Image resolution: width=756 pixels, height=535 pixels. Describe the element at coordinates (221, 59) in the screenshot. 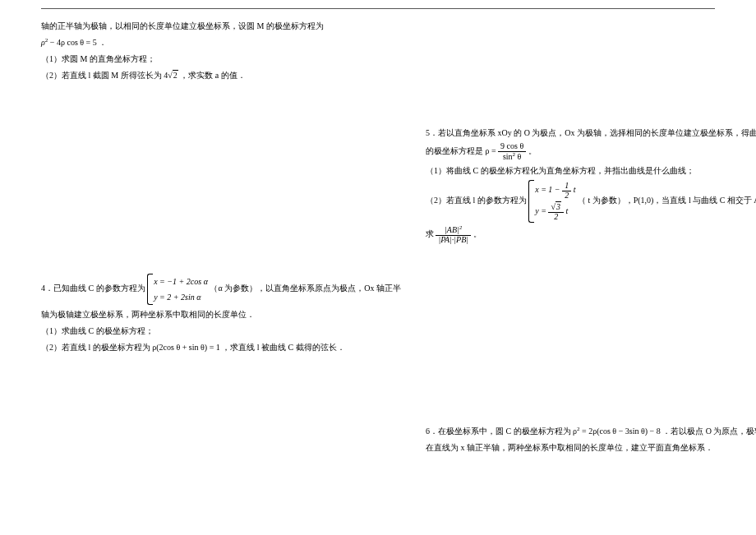

I see `problem3-q1: （1）求圆 M 的直角坐标方程；` at that location.